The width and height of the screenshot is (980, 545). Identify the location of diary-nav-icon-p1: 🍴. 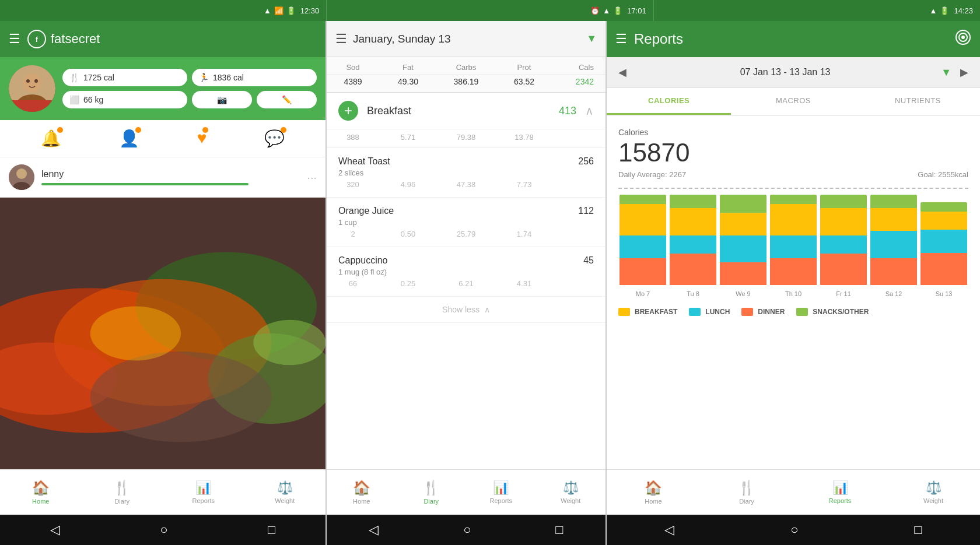
(122, 488).